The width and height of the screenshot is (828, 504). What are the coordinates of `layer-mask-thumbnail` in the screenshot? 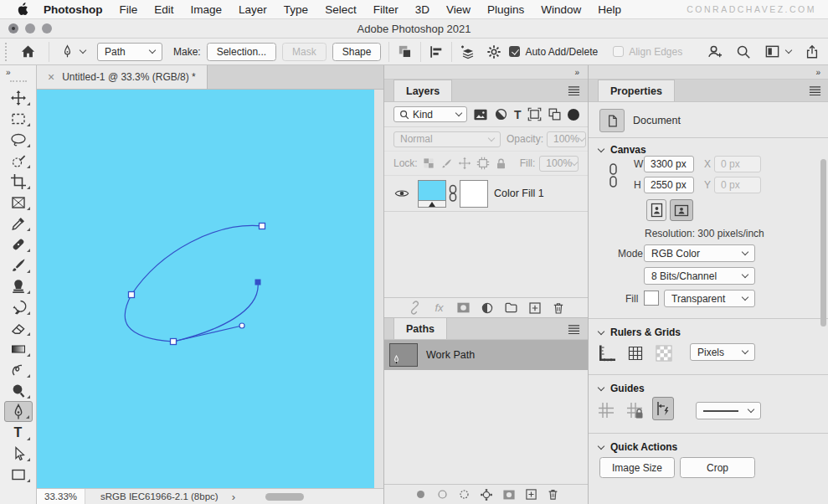 It's located at (474, 194).